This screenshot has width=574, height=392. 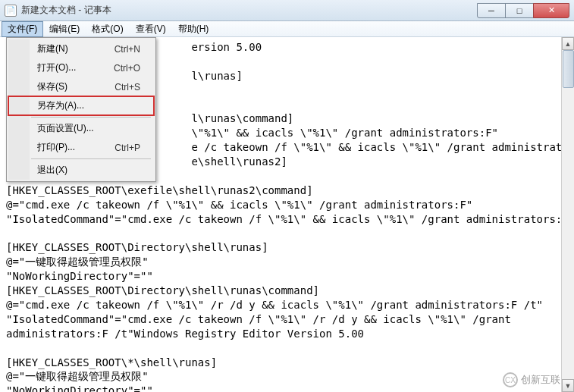 What do you see at coordinates (53, 49) in the screenshot?
I see `menu-item-label: 新建(N)` at bounding box center [53, 49].